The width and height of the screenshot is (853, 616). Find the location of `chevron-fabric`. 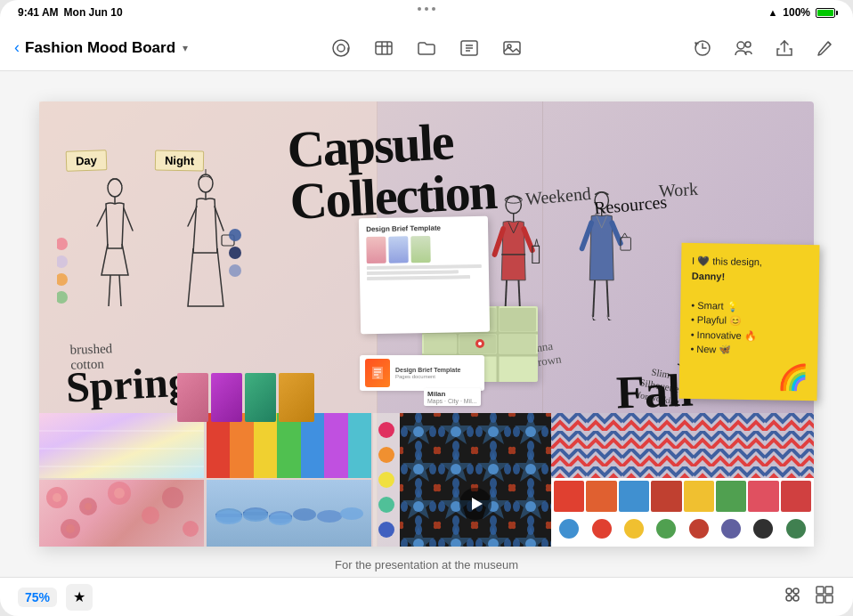

chevron-fabric is located at coordinates (682, 445).